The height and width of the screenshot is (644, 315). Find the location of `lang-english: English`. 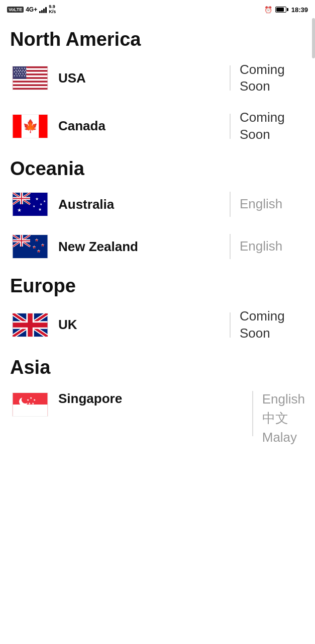

lang-english: English is located at coordinates (283, 399).